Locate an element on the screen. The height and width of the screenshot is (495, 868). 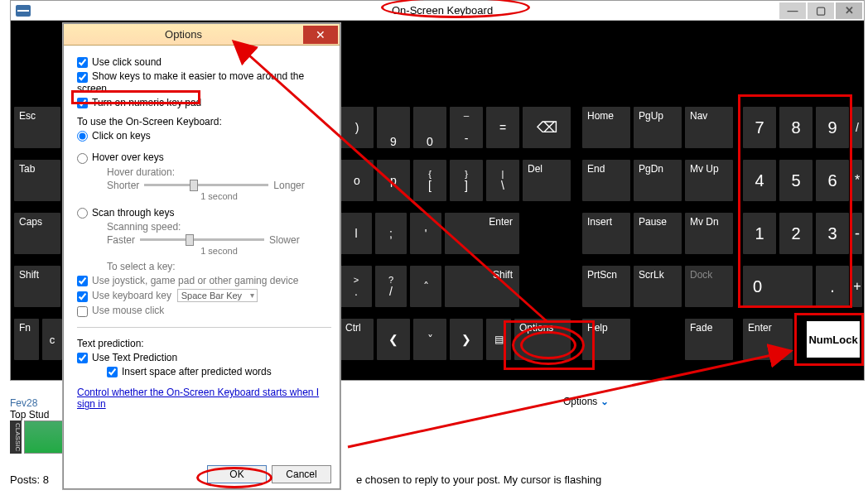
radio-click-keys: Click on keys is located at coordinates (204, 136).